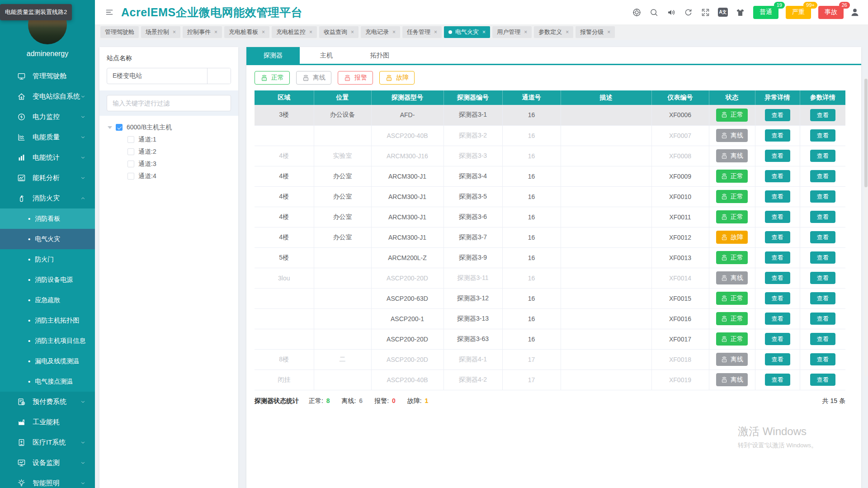 Image resolution: width=868 pixels, height=488 pixels. What do you see at coordinates (855, 12) in the screenshot?
I see `user-icon` at bounding box center [855, 12].